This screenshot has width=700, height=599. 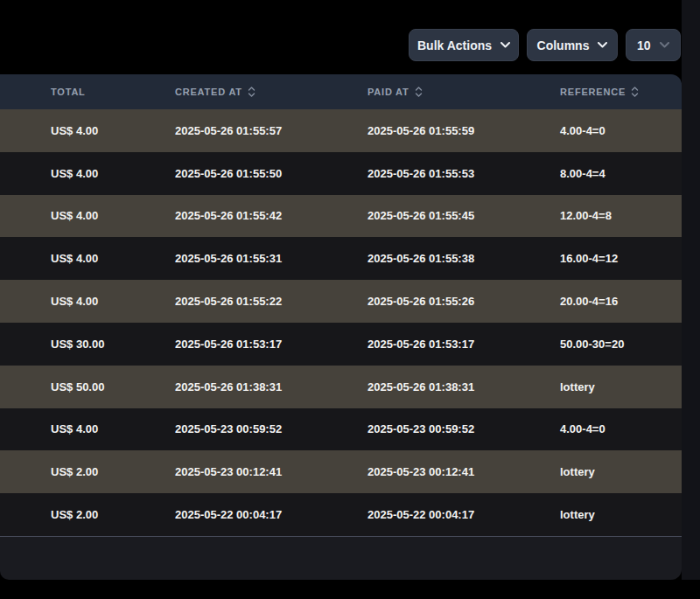 What do you see at coordinates (653, 45) in the screenshot?
I see `page-size-select: 10` at bounding box center [653, 45].